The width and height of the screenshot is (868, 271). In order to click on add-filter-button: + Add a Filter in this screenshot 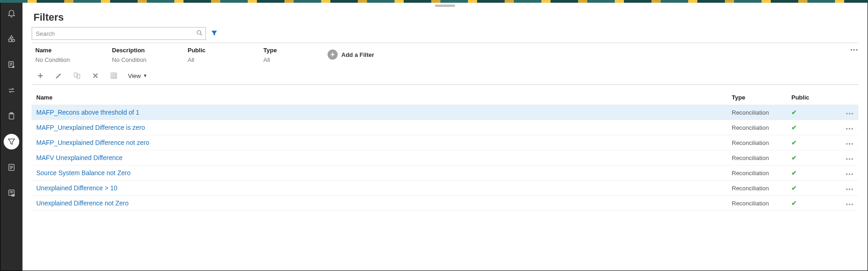, I will do `click(351, 55)`.